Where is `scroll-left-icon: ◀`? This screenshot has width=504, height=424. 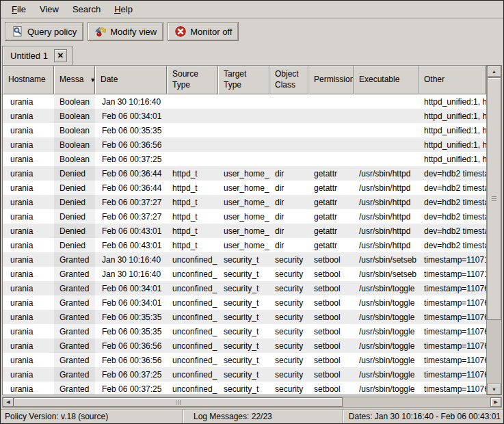 scroll-left-icon: ◀ is located at coordinates (8, 402).